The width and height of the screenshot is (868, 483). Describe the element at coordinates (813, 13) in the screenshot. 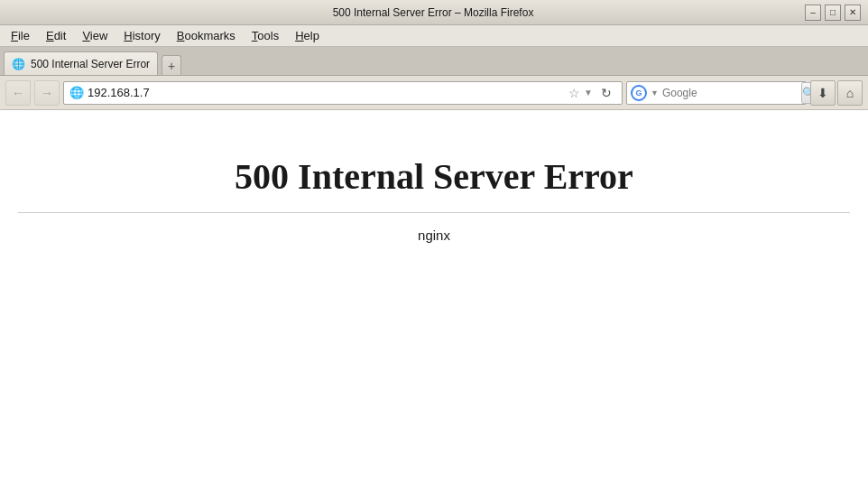

I see `minimize-button: –` at that location.